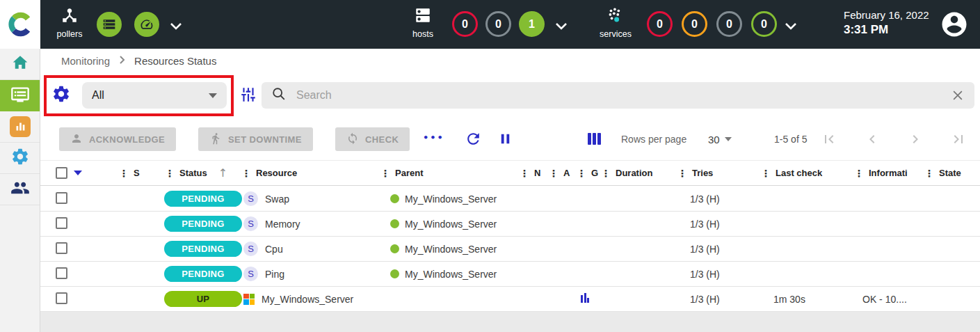 This screenshot has width=980, height=332. Describe the element at coordinates (563, 173) in the screenshot. I see `column-header-action: ⋮A` at that location.